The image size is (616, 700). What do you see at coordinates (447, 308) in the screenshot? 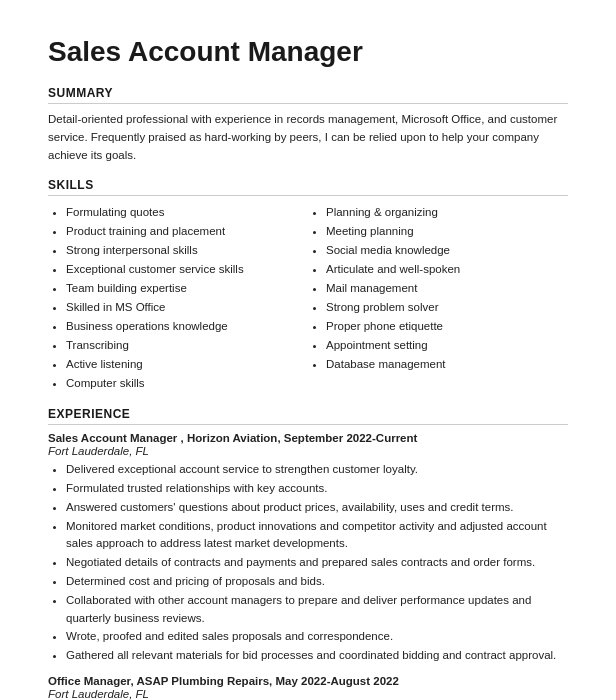
I see `skill-item: Strong problem solver` at bounding box center [447, 308].